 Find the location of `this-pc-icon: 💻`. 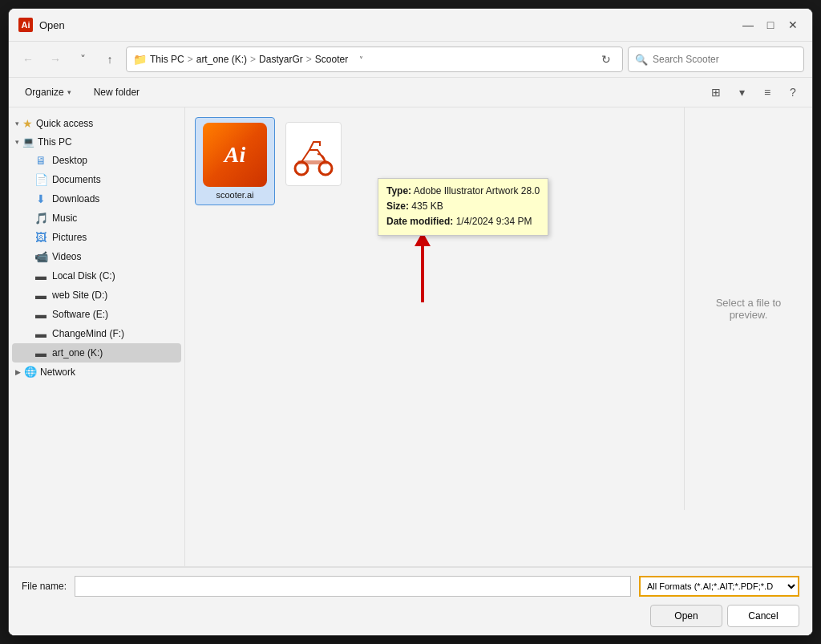

this-pc-icon: 💻 is located at coordinates (29, 142).